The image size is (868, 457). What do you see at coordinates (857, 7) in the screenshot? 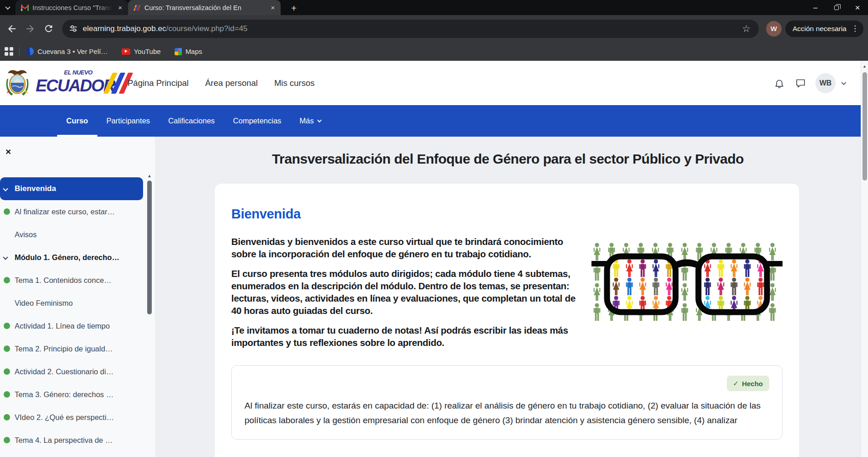
I see `window-close-button: ×` at bounding box center [857, 7].